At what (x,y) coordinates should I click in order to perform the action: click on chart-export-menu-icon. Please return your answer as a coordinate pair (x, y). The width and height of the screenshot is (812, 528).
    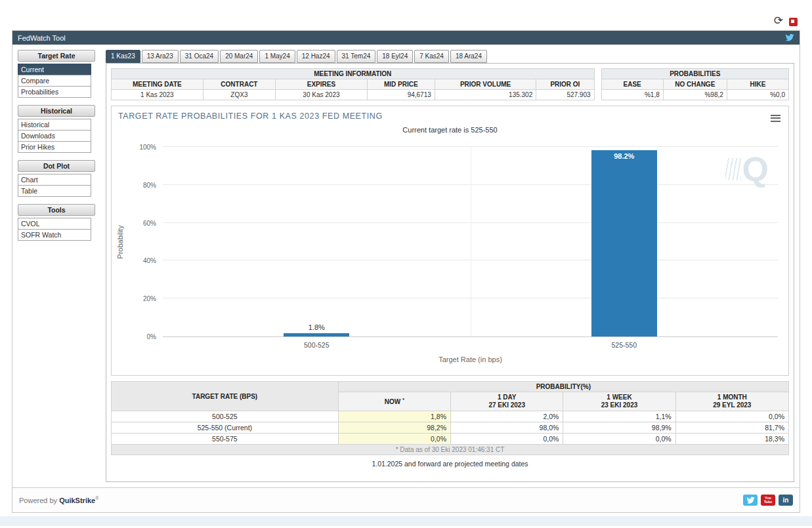
    Looking at the image, I should click on (776, 118).